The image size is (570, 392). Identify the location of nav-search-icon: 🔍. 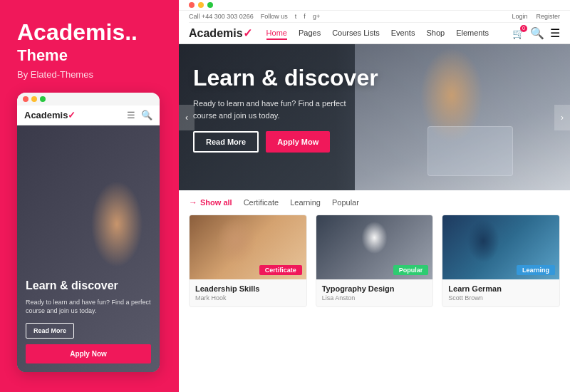
(537, 33).